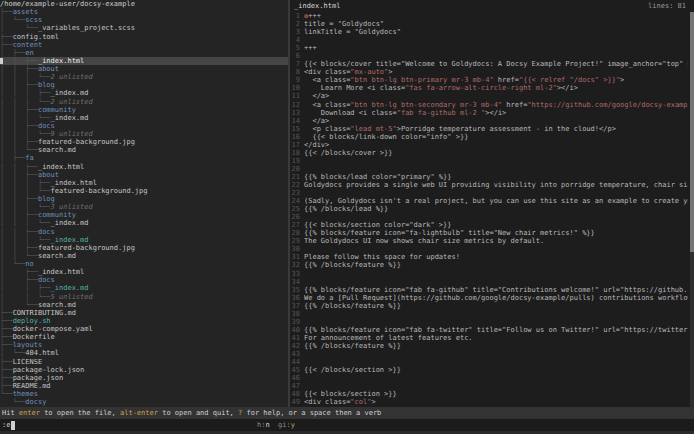  I want to click on tree-item: │ ├──fa, so click(144, 158).